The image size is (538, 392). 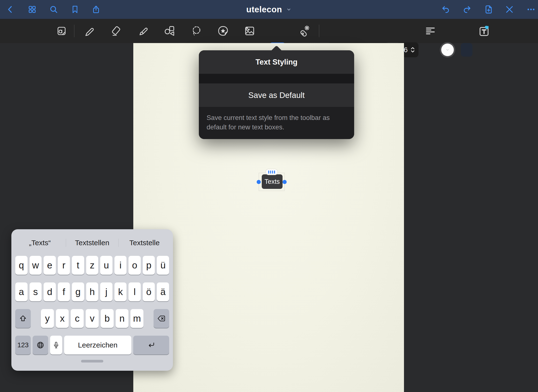 What do you see at coordinates (276, 62) in the screenshot?
I see `popover-title: Text Styling` at bounding box center [276, 62].